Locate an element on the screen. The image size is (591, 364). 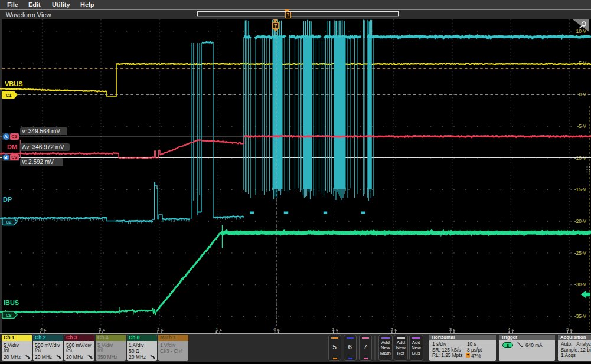
svg-text: C1 is located at coordinates (9, 94).